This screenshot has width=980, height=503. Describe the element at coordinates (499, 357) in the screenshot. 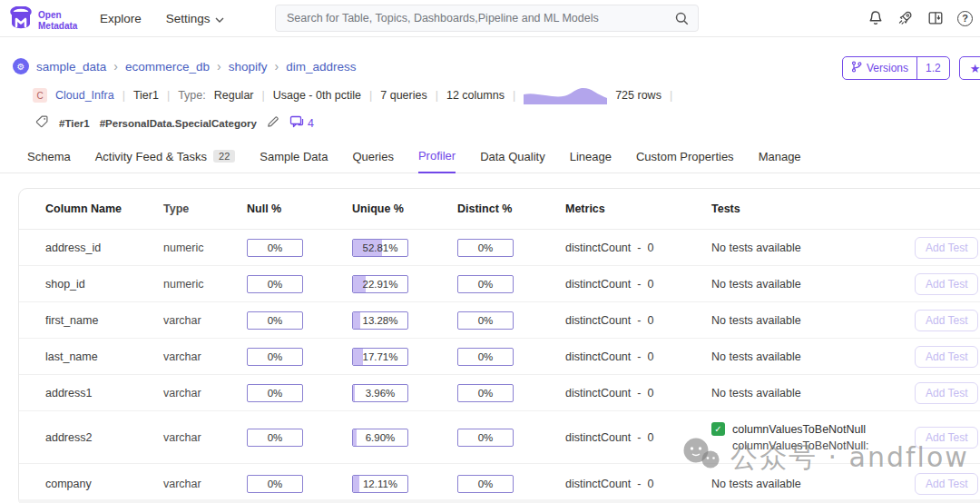

I see `table-row: last_name varchar 0% 17.71% 0% distinctC…` at that location.